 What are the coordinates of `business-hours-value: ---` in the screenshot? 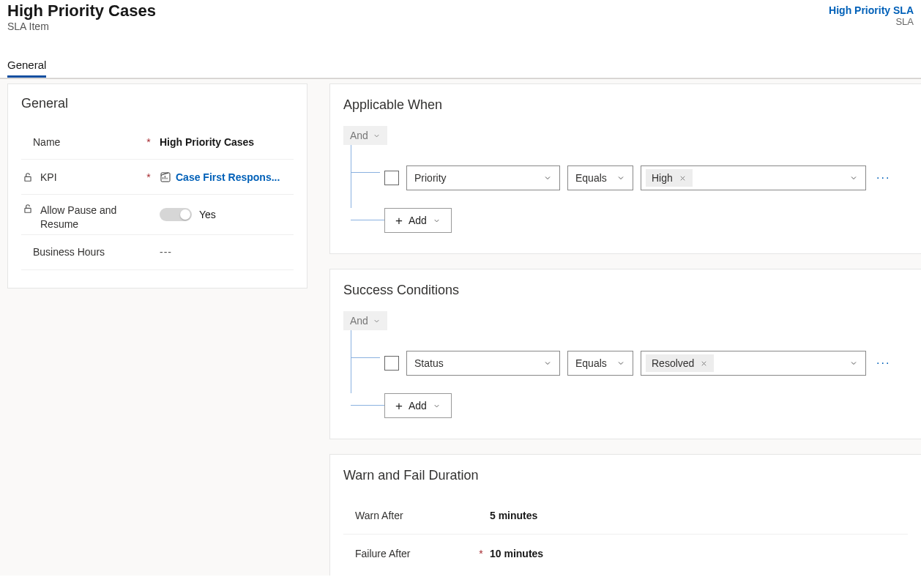 It's located at (224, 252).